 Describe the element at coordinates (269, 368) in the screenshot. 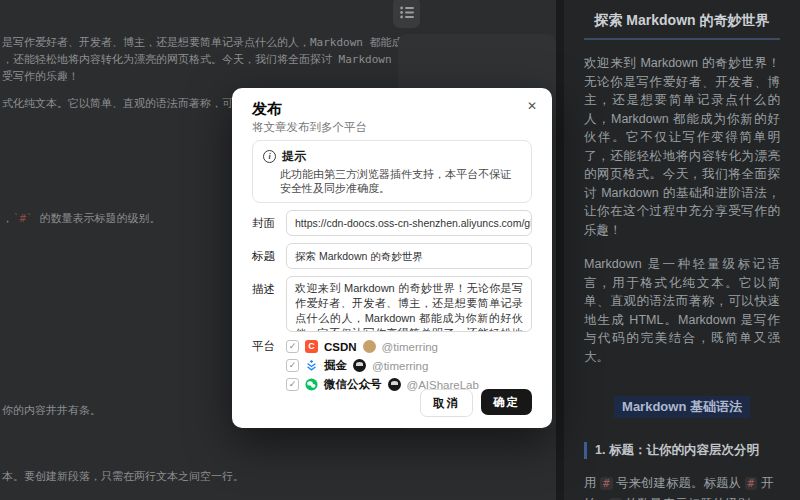

I see `platform-label: 平台` at that location.